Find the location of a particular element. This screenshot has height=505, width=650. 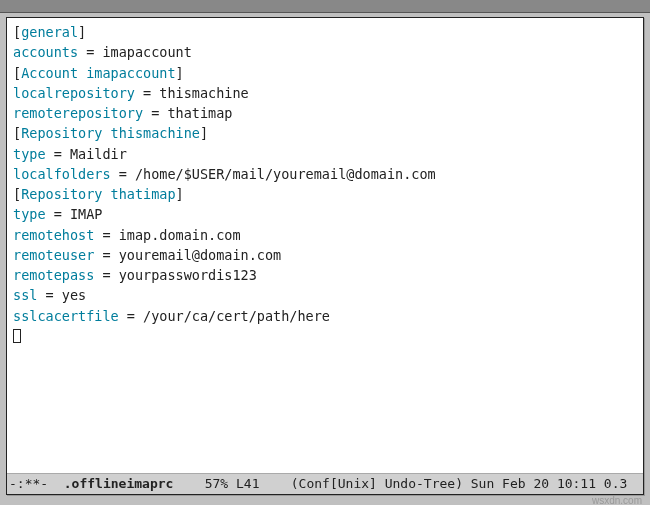

buffer-line: remotepass = yourpasswordis123 is located at coordinates (325, 275).